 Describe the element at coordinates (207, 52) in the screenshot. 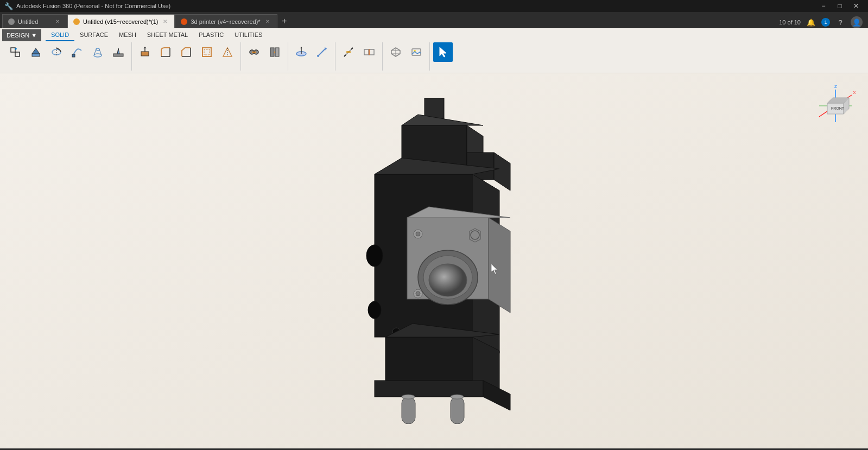

I see `shell-button` at that location.